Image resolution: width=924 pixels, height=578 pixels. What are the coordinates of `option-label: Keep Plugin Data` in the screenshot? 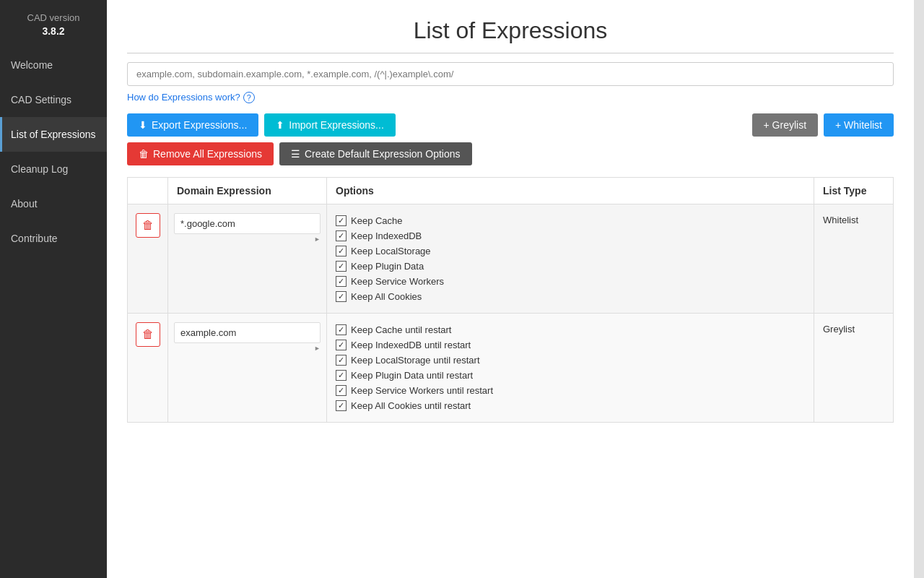 It's located at (387, 266).